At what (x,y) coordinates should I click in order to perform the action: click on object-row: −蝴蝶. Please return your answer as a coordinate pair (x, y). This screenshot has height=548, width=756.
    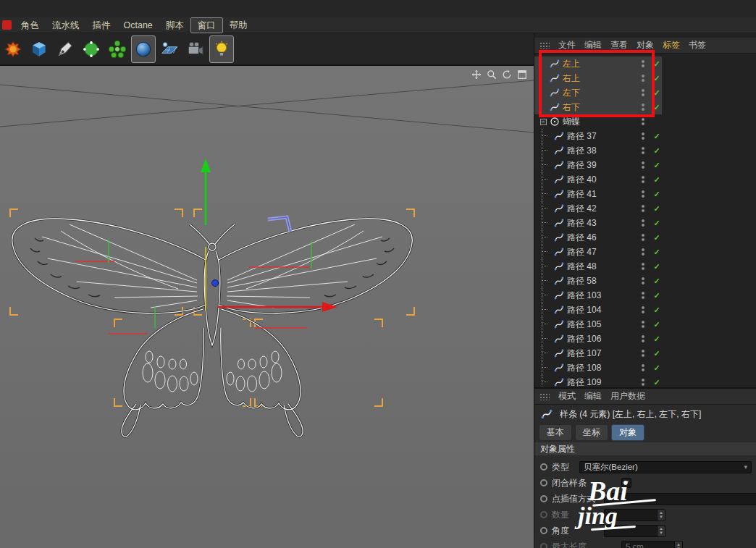
    Looking at the image, I should click on (598, 122).